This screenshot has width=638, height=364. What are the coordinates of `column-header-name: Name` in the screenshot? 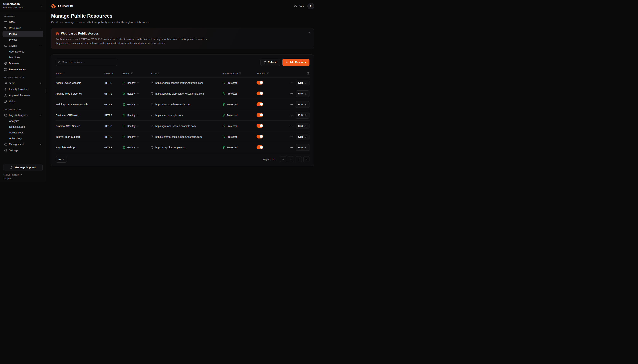 It's located at (79, 74).